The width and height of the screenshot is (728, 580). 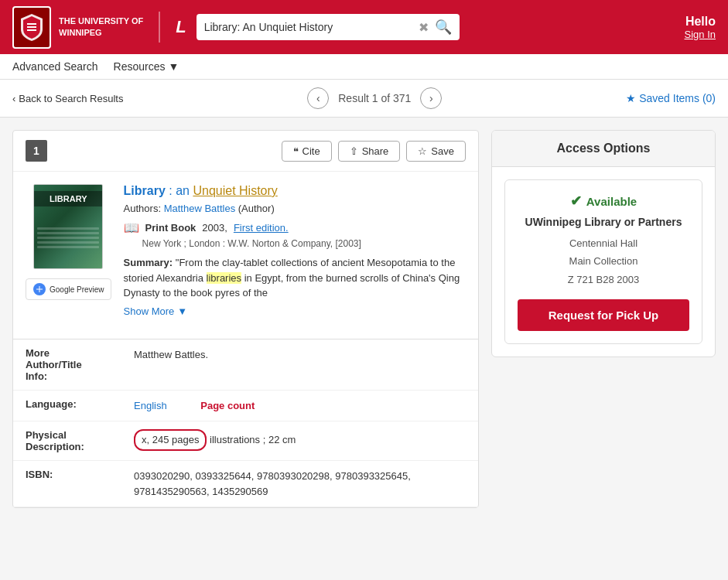 What do you see at coordinates (700, 34) in the screenshot?
I see `signin-link: Sign In` at bounding box center [700, 34].